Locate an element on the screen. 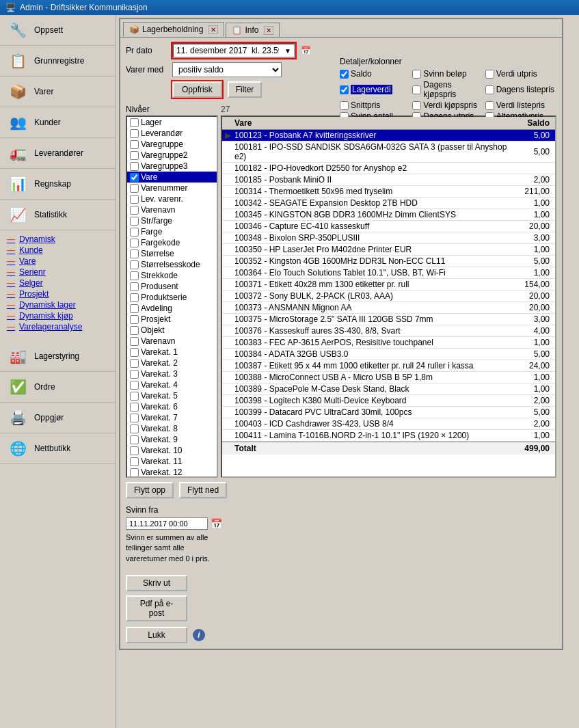 The height and width of the screenshot is (728, 579). sidebar-link-vare: — Vare is located at coordinates (57, 261).